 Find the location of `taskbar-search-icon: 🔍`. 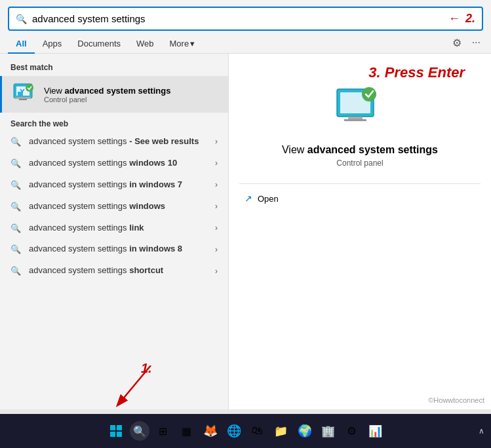

taskbar-search-icon: 🔍 is located at coordinates (140, 431).